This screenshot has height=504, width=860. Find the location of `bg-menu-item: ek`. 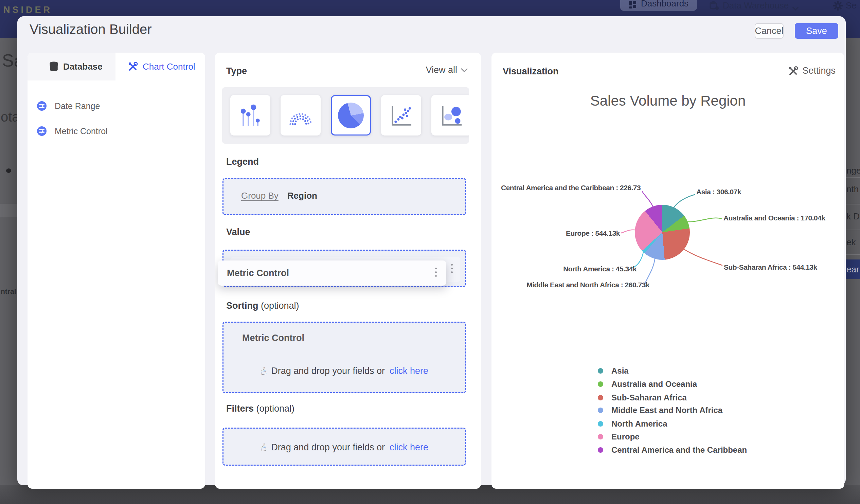

bg-menu-item: ek is located at coordinates (851, 242).